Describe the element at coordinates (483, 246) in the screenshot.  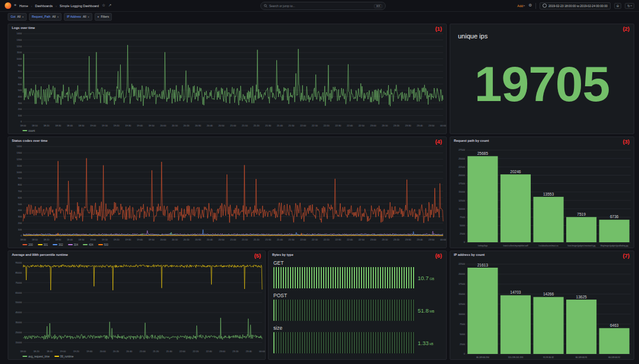
I see `svg-text: /settings/logo` at that location.